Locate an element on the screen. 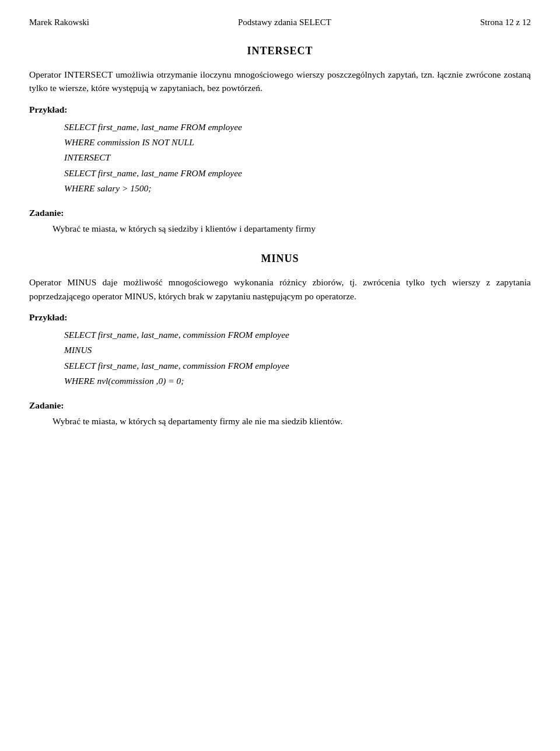 The width and height of the screenshot is (560, 751). code2-line-4: WHERE nvl(commission ,0) = 0; is located at coordinates (298, 381).